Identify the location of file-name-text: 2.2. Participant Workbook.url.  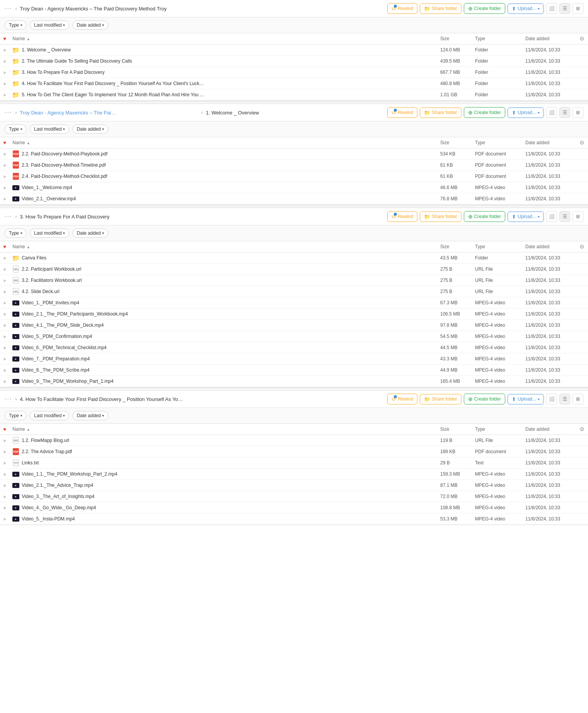
(51, 269).